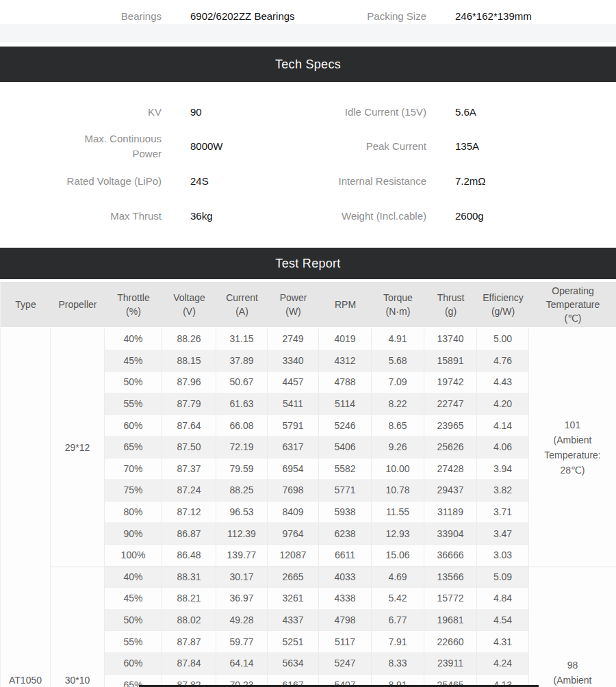 The image size is (616, 687). What do you see at coordinates (81, 146) in the screenshot?
I see `spec-label-max-power: Max. Continuous Power` at bounding box center [81, 146].